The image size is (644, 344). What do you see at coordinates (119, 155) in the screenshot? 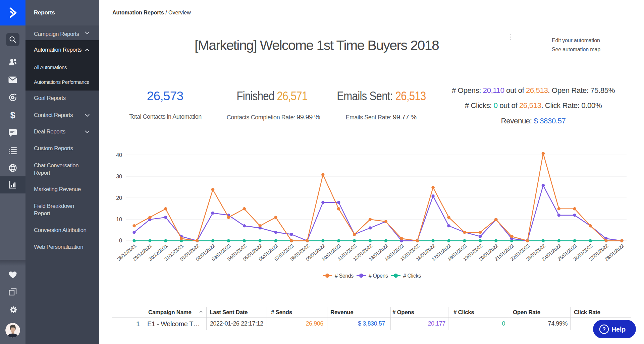
I see `svg-text: 40` at bounding box center [119, 155].